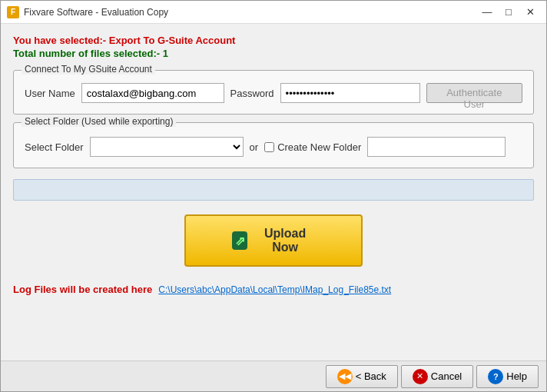 Image resolution: width=547 pixels, height=392 pixels. Describe the element at coordinates (274, 92) in the screenshot. I see `gsuite-group-box: Connect To My GSuite Account User Name P…` at that location.